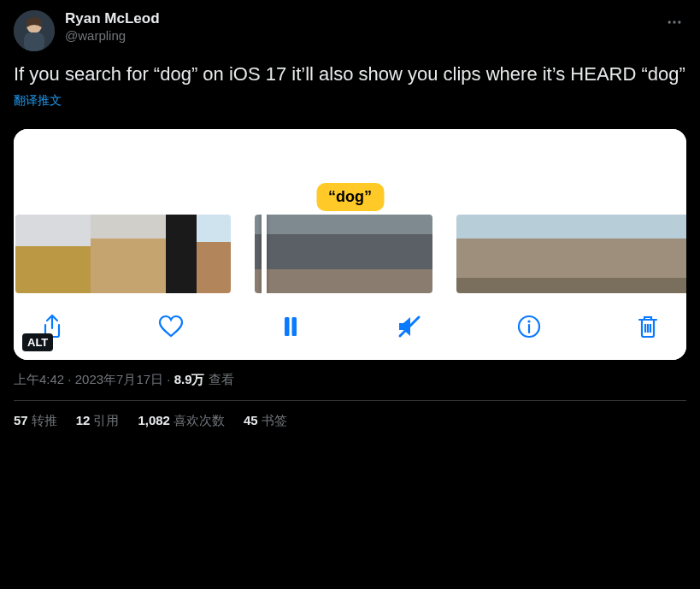 Image resolution: width=700 pixels, height=589 pixels. Describe the element at coordinates (674, 22) in the screenshot. I see `ellipsis-icon` at that location.